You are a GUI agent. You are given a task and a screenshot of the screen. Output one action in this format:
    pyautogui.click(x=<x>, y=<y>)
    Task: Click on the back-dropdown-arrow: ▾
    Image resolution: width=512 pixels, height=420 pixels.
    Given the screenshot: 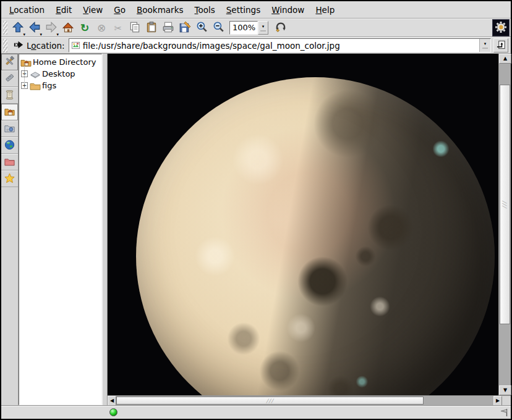 What is the action you would take?
    pyautogui.click(x=41, y=35)
    